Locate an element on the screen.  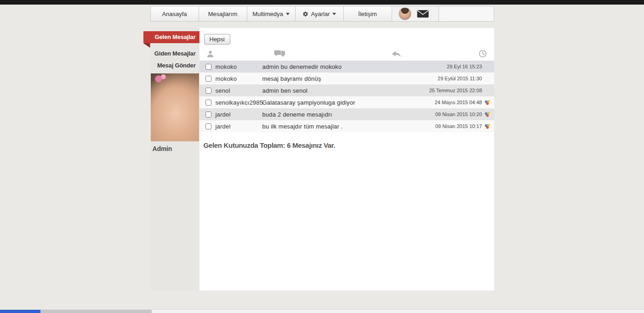
nav-multimedya-label: Multimedya is located at coordinates (268, 14).